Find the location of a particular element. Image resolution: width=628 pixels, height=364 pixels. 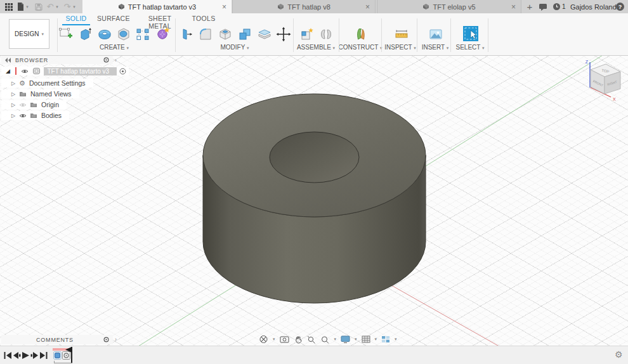

extrude-icon is located at coordinates (85, 34).